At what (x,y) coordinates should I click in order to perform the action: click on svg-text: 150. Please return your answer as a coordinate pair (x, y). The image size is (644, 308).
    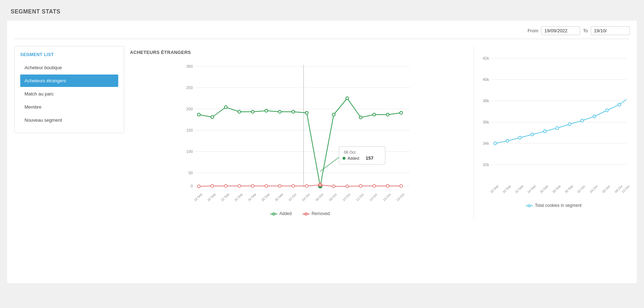
    Looking at the image, I should click on (190, 130).